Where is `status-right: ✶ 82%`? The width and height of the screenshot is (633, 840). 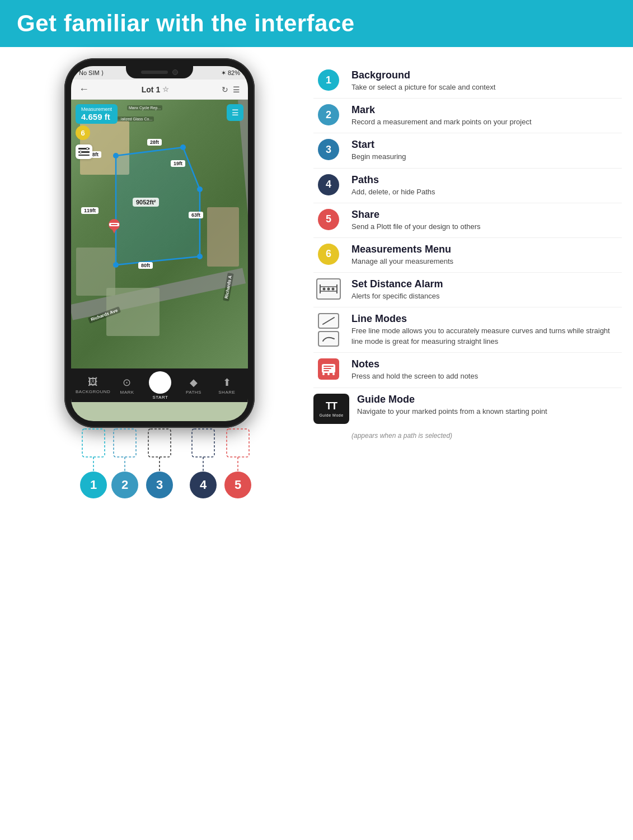 status-right: ✶ 82% is located at coordinates (231, 73).